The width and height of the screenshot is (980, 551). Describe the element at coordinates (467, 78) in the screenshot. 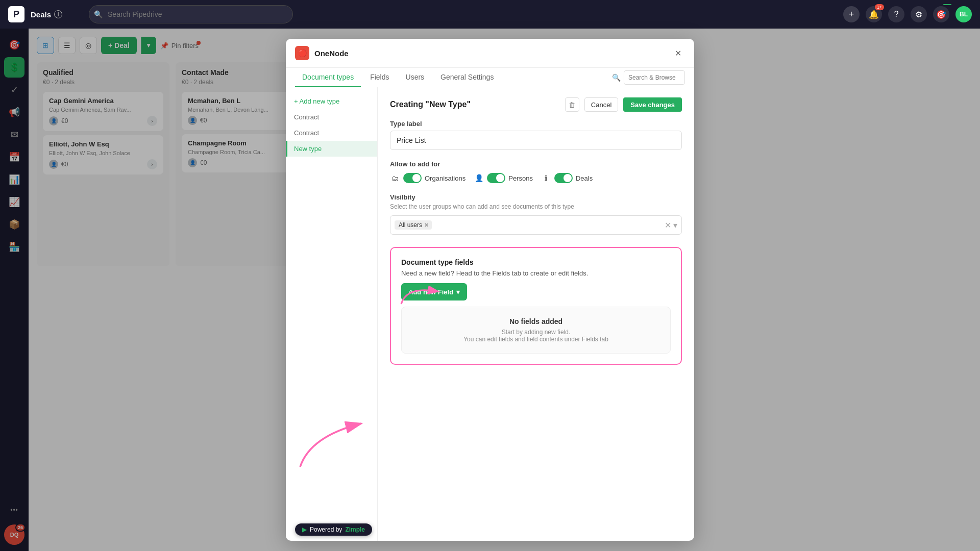

I see `tab-general-settings: General Settings` at that location.